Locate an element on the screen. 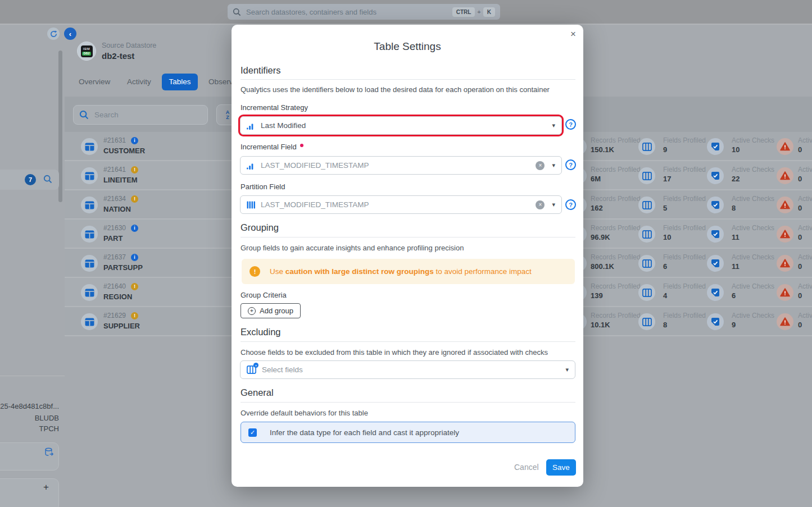 The width and height of the screenshot is (812, 507). records-profiled-value: 96.9K is located at coordinates (600, 237).